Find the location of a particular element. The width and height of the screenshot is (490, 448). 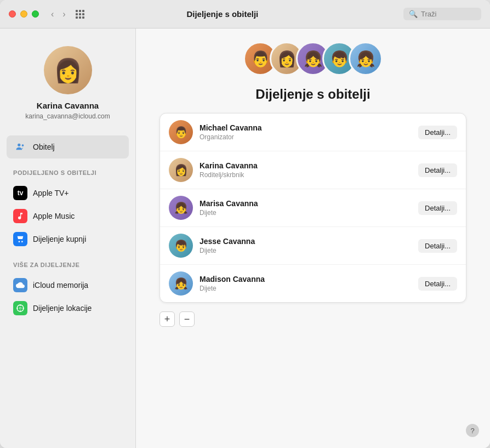

sidebar-item-lokacija: Dijeljenje lokacije is located at coordinates (68, 308).